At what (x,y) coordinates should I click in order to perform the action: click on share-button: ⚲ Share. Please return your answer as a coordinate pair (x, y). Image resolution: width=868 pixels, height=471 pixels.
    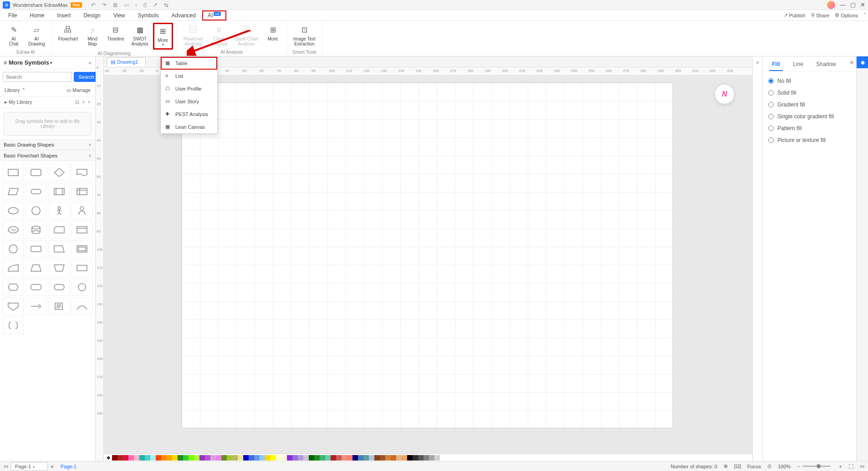
    Looking at the image, I should click on (820, 15).